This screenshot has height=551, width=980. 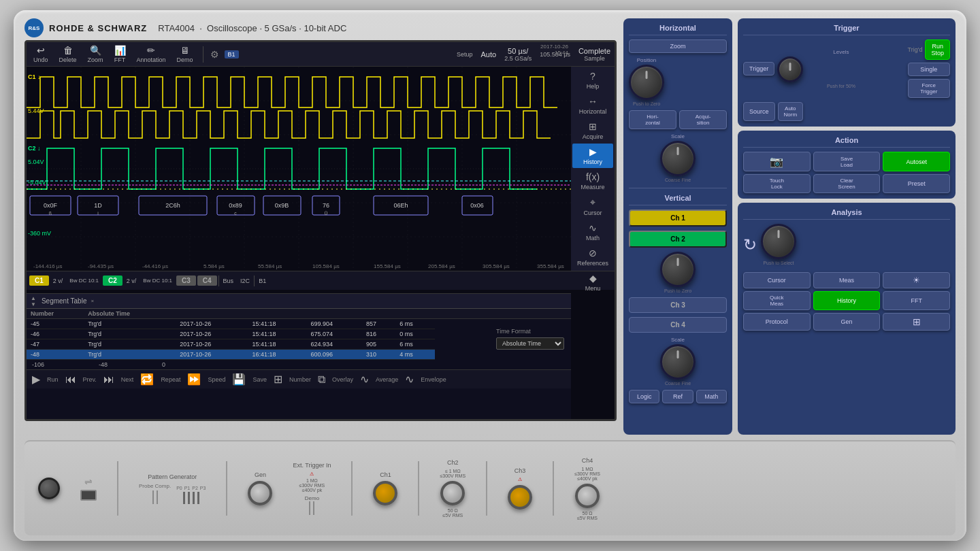 I want to click on ch4-button: Ch 4, so click(x=678, y=325).